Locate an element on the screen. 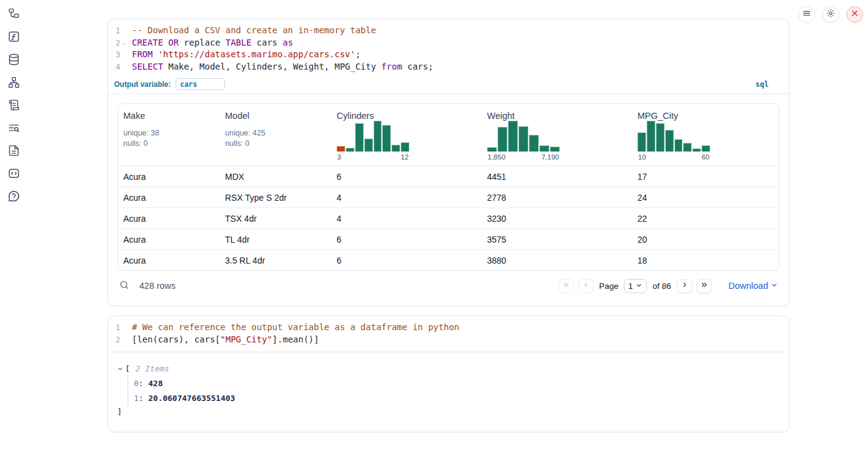  table-footer: 428 rows Page 1 of 86 is located at coordinates (449, 286).